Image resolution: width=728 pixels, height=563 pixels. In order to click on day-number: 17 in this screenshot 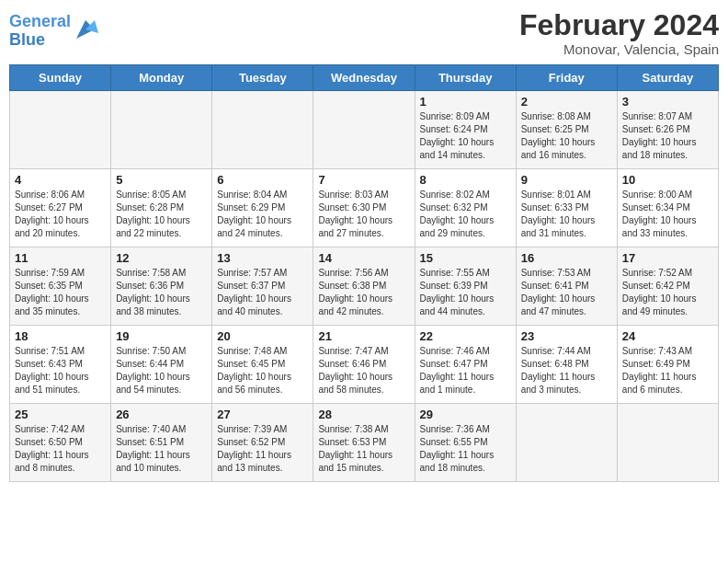, I will do `click(667, 258)`.